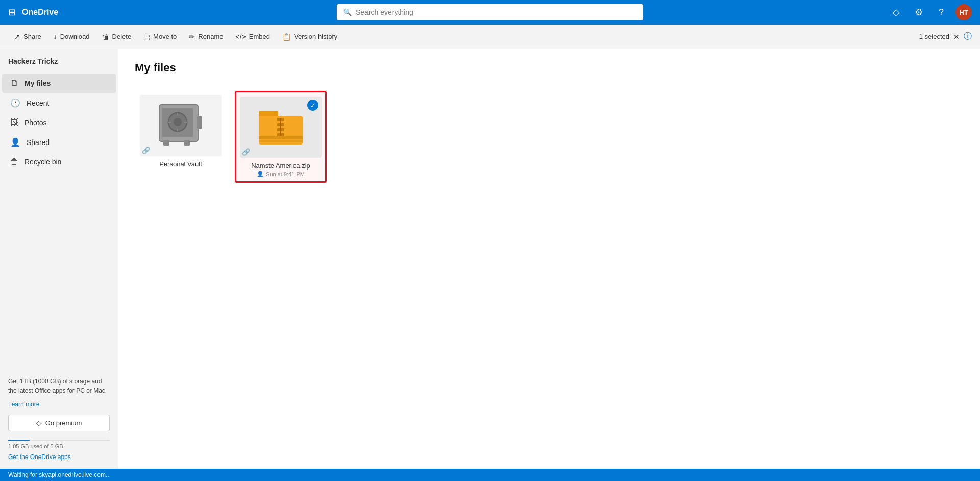  I want to click on sidebar-item-shared-label: Shared, so click(38, 142).